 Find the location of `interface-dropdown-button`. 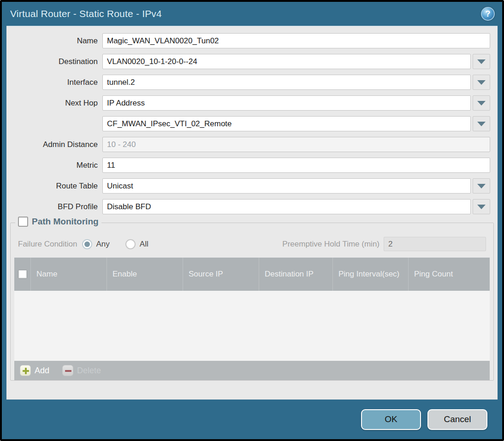

interface-dropdown-button is located at coordinates (481, 82).